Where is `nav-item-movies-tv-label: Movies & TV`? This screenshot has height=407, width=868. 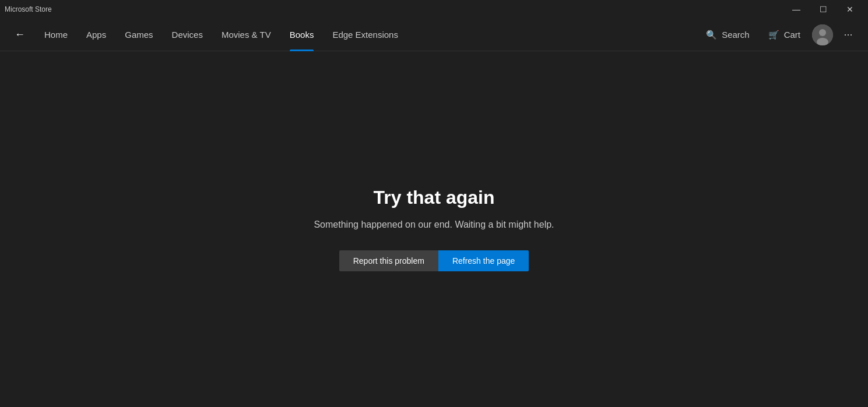 nav-item-movies-tv-label: Movies & TV is located at coordinates (246, 35).